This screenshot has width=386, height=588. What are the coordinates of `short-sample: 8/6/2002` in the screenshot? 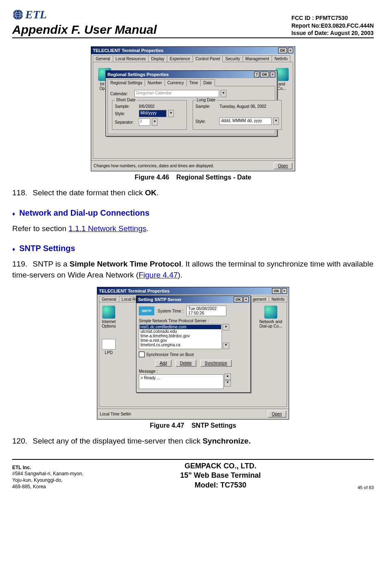 It's located at (147, 107).